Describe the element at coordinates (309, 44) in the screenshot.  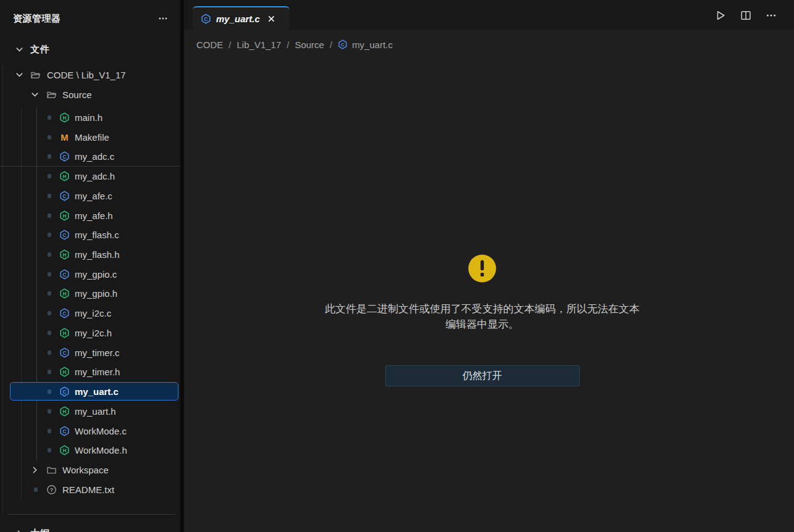
I see `breadcrumb-label: Source` at that location.